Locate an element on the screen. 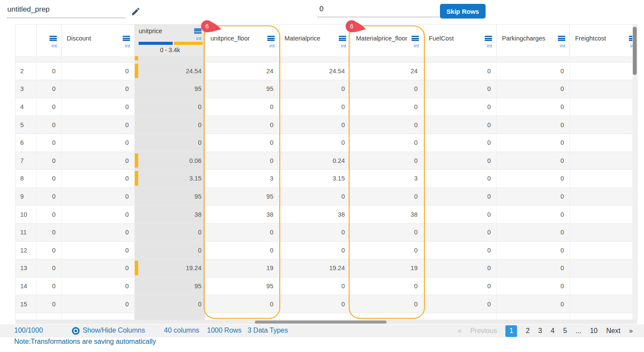 The image size is (644, 352). column-header-unitprice: unitprice int 0 - 3.4k is located at coordinates (170, 40).